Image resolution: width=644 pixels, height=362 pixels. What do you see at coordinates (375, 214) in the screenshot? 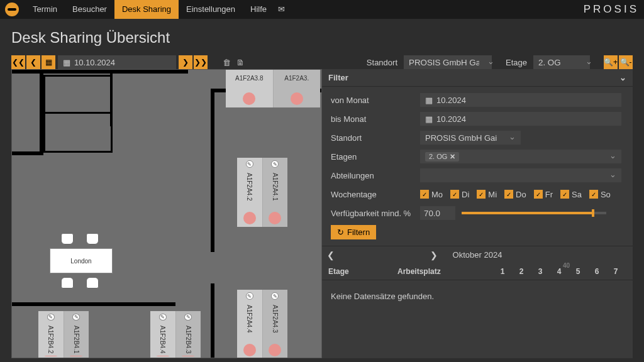
I see `verfuegbarkeit-label: Verfügbarkeit mind. %` at bounding box center [375, 214].